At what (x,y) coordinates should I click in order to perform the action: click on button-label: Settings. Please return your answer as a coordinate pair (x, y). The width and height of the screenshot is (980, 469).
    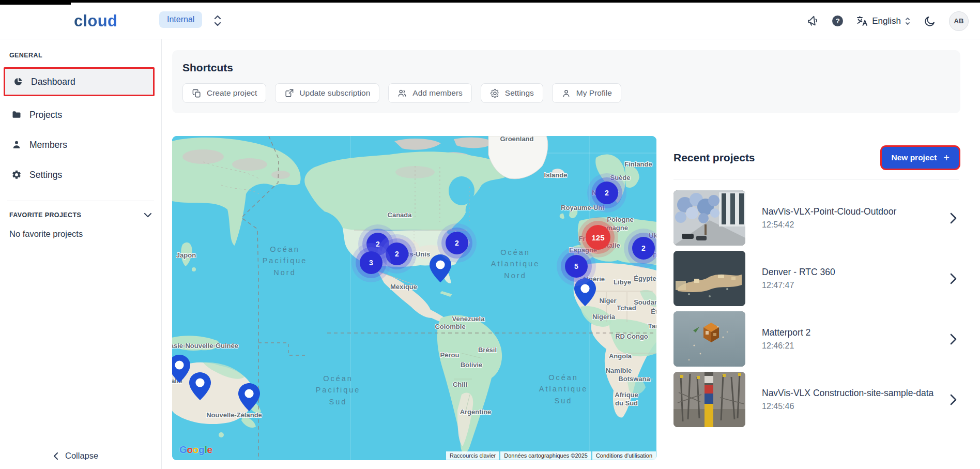
    Looking at the image, I should click on (519, 93).